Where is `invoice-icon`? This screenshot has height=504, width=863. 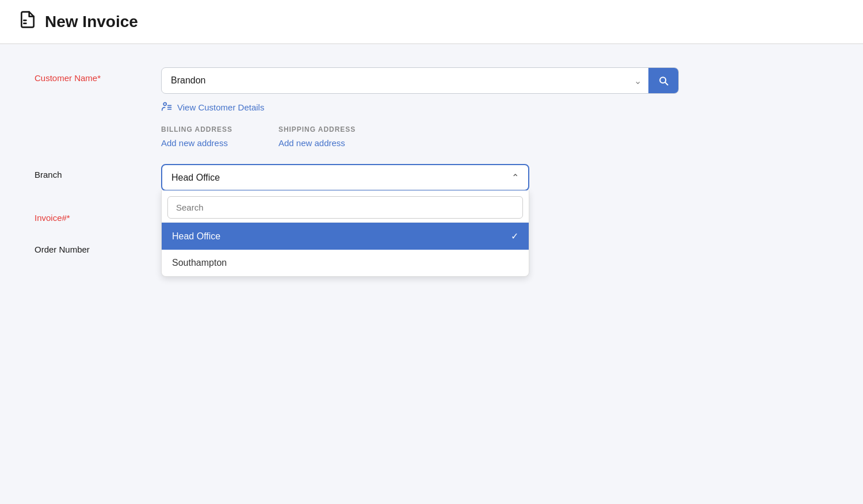 invoice-icon is located at coordinates (28, 22).